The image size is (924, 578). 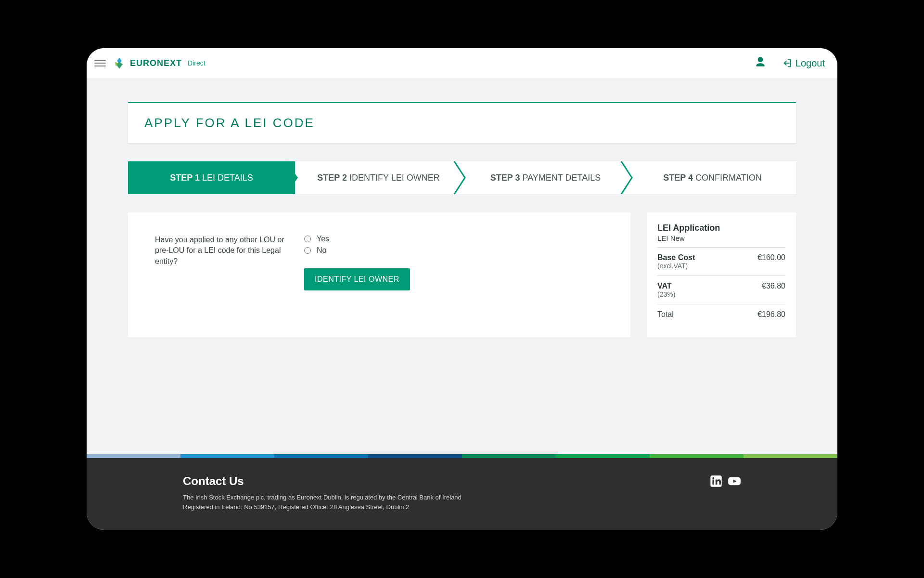 What do you see at coordinates (100, 63) in the screenshot?
I see `menu-icon` at bounding box center [100, 63].